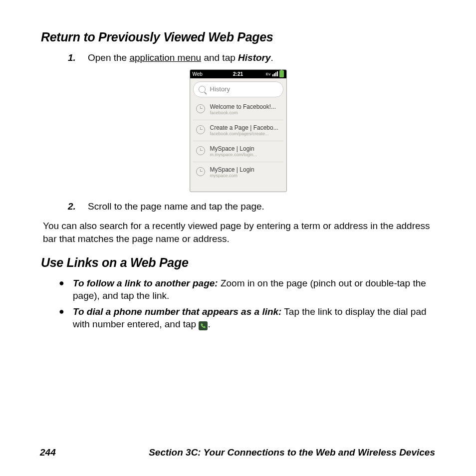 The height and width of the screenshot is (476, 476). Describe the element at coordinates (238, 152) in the screenshot. I see `history-item: MySpace | Login m.myspace.com/login...` at that location.